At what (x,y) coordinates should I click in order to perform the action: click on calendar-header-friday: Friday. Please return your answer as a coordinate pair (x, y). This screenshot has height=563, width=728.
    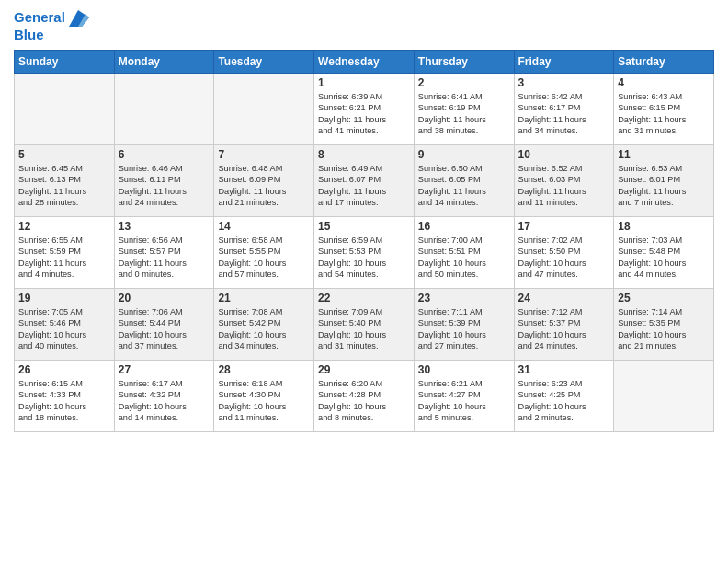
    Looking at the image, I should click on (564, 63).